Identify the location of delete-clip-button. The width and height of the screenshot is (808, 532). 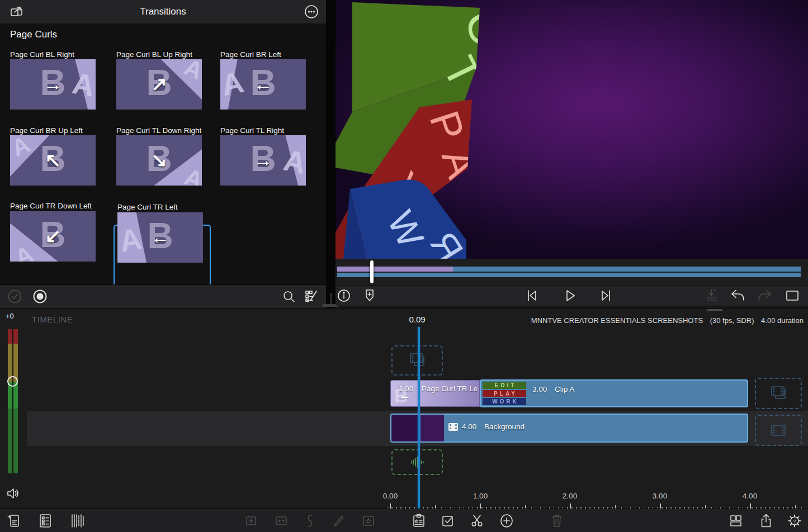
(557, 521).